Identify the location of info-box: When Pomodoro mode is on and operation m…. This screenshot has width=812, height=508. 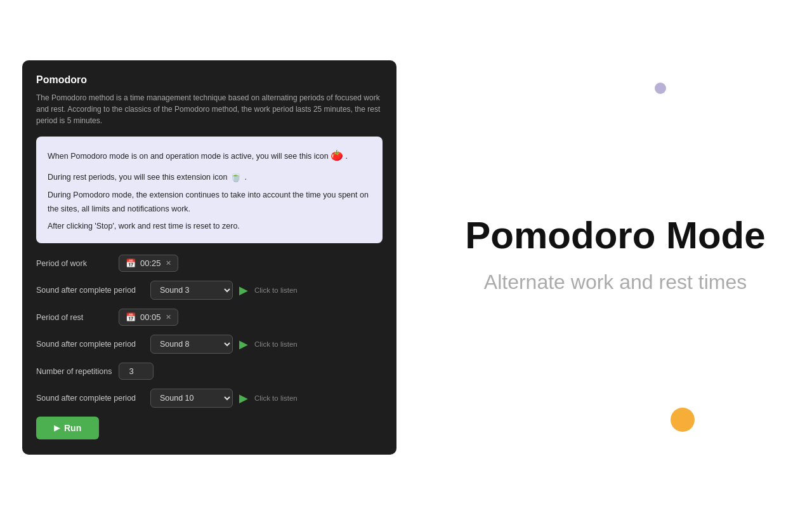
(209, 190).